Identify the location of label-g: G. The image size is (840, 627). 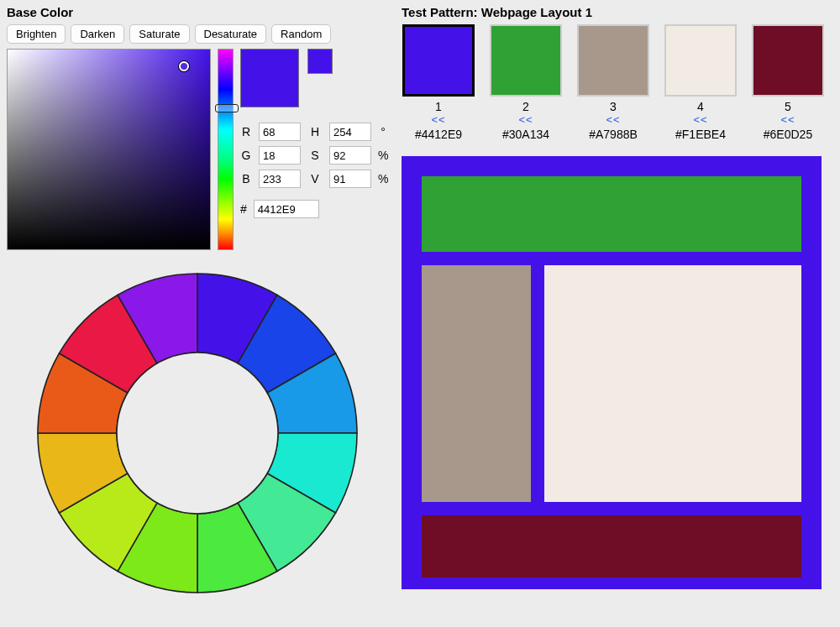
(246, 155).